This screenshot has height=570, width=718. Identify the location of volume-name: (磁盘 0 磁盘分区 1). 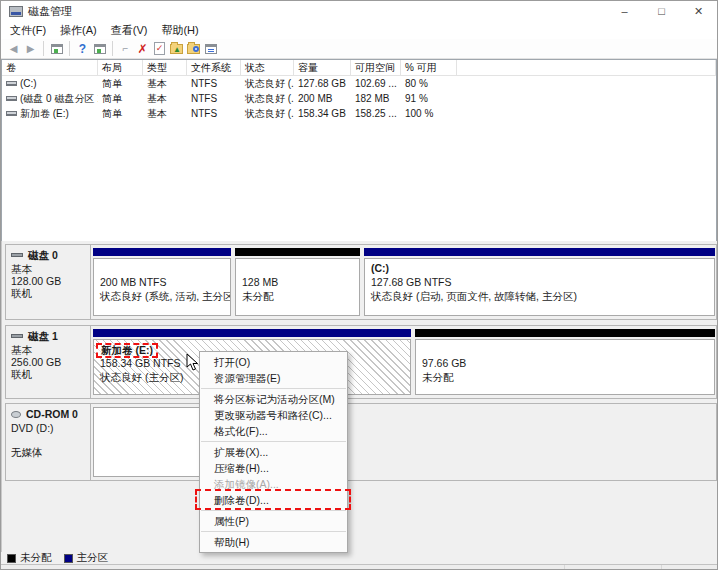
(59, 99).